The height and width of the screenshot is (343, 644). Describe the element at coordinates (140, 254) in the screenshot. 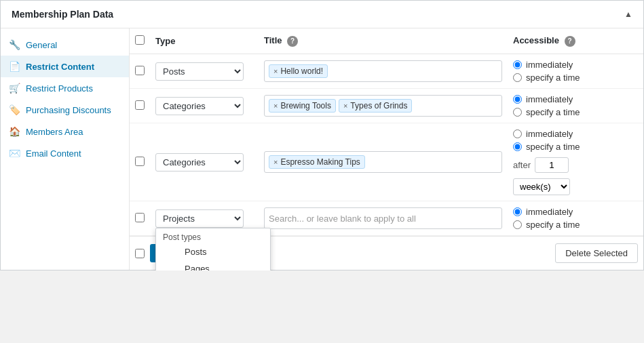

I see `footer-checkbox` at that location.